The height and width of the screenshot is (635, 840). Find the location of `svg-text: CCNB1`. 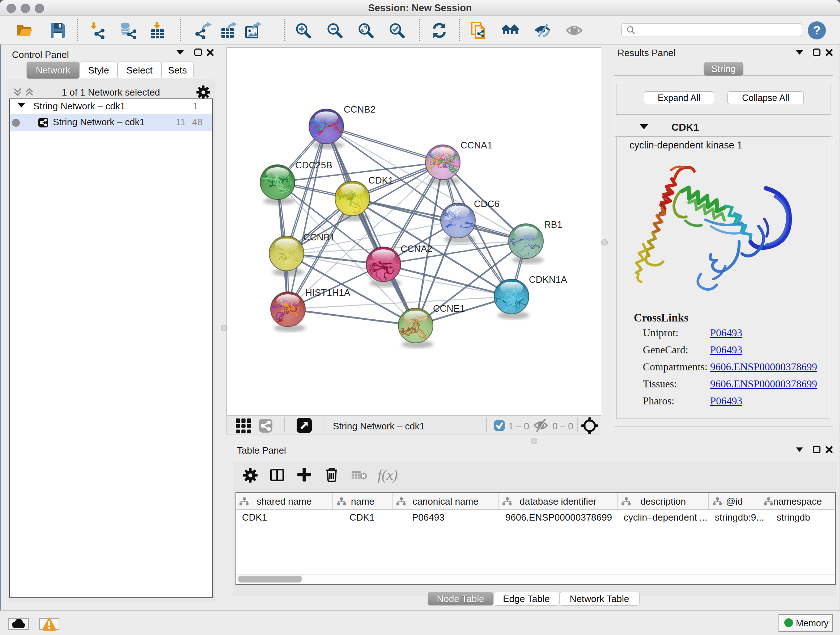

svg-text: CCNB1 is located at coordinates (319, 237).